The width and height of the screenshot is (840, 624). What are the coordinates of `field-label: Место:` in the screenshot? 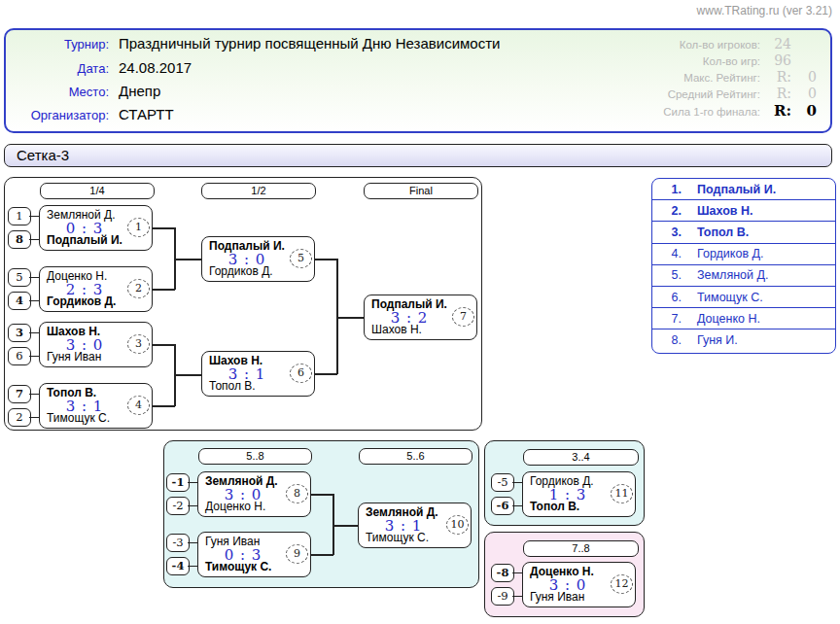 It's located at (62, 91).